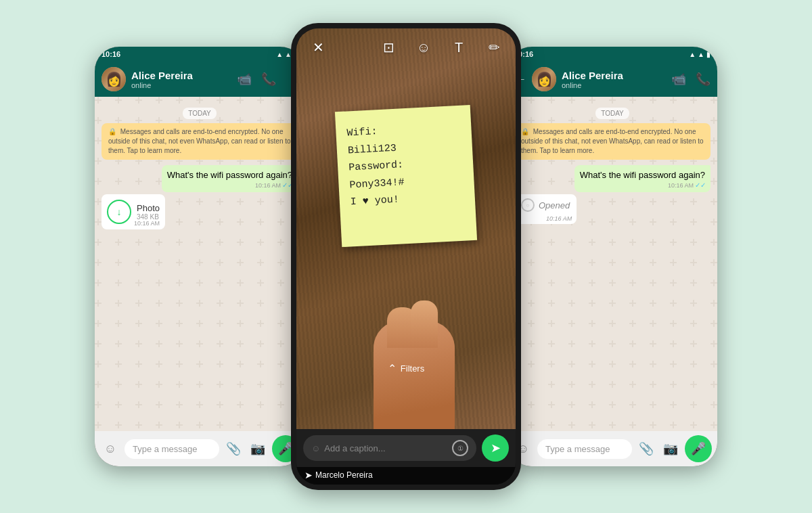  Describe the element at coordinates (703, 79) in the screenshot. I see `right-call-icon: 📞` at that location.